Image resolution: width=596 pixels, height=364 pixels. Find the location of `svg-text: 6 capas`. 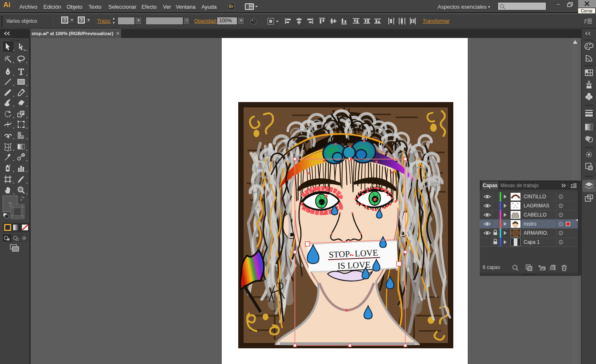

svg-text: 6 capas is located at coordinates (491, 267).